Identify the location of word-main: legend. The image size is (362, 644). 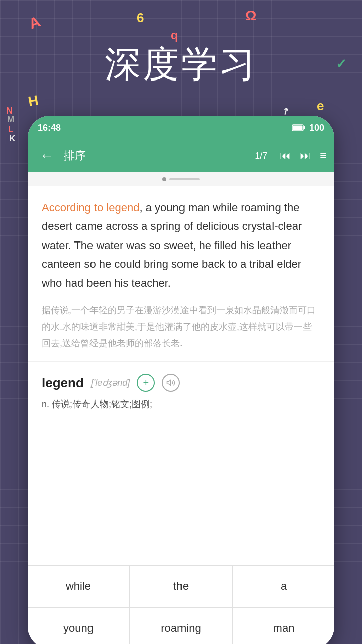
(63, 383).